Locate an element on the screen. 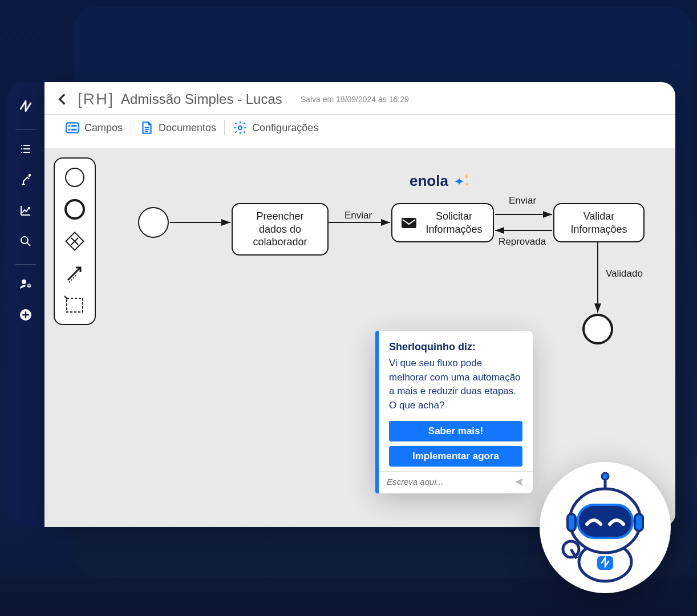 This screenshot has height=616, width=697. document-icon is located at coordinates (147, 128).